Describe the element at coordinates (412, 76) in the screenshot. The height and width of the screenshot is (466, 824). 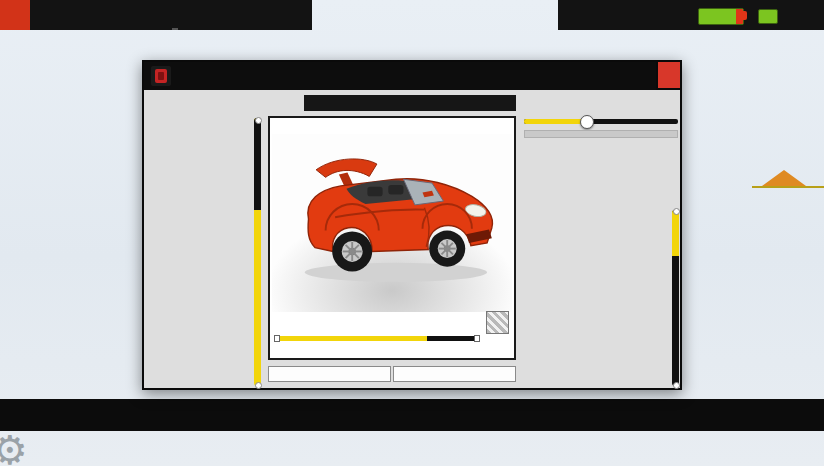
I see `dialog-titlebar` at that location.